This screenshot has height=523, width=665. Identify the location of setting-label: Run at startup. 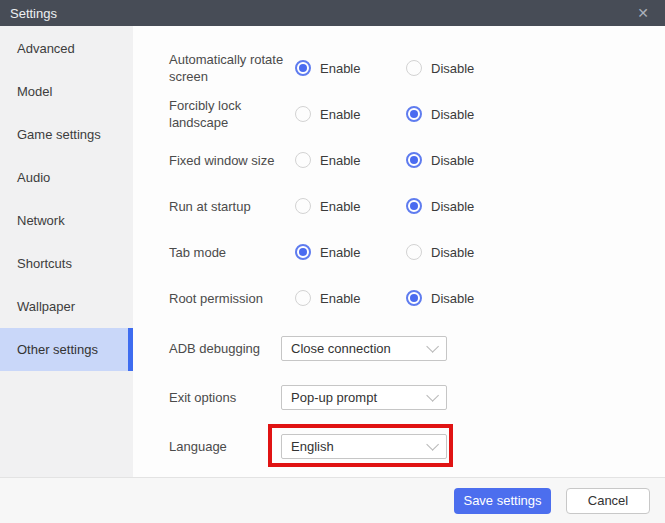
(232, 206).